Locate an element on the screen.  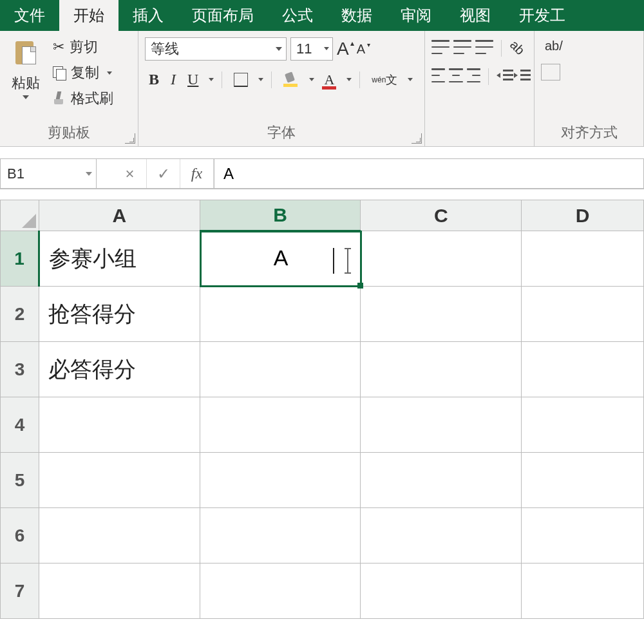
underline-dropdown-arrow is located at coordinates (211, 80).